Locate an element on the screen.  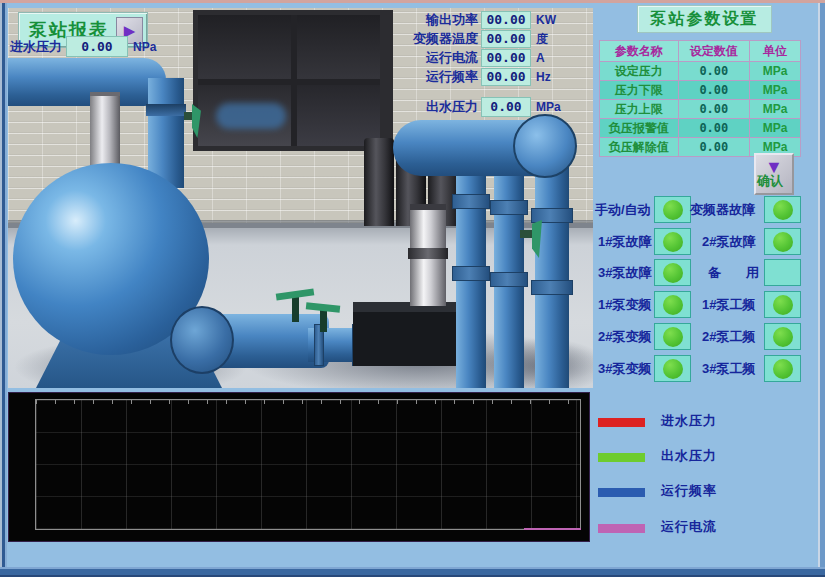
metric-label: 变频器温度 is located at coordinates (440, 39).